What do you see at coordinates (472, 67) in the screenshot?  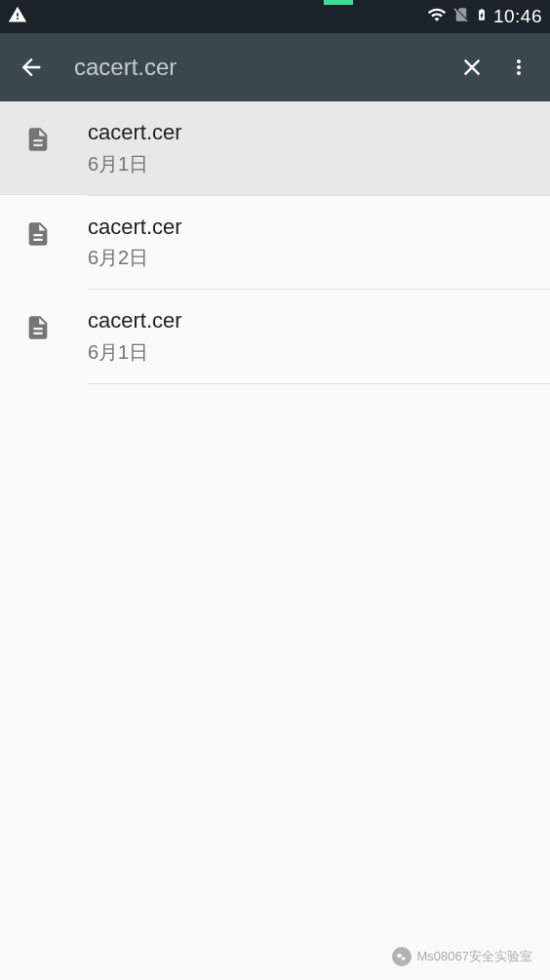 I see `clear-button` at bounding box center [472, 67].